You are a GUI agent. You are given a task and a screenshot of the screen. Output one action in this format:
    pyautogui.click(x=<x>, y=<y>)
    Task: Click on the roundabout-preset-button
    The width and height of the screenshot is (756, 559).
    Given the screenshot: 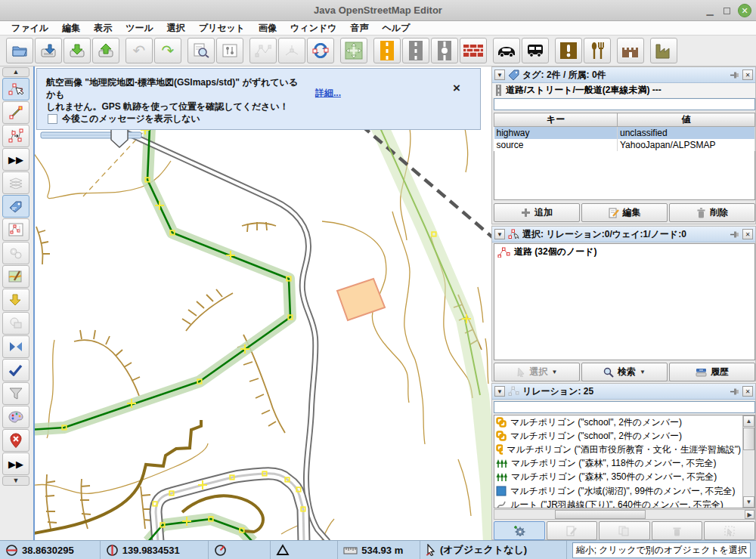 What is the action you would take?
    pyautogui.click(x=445, y=51)
    